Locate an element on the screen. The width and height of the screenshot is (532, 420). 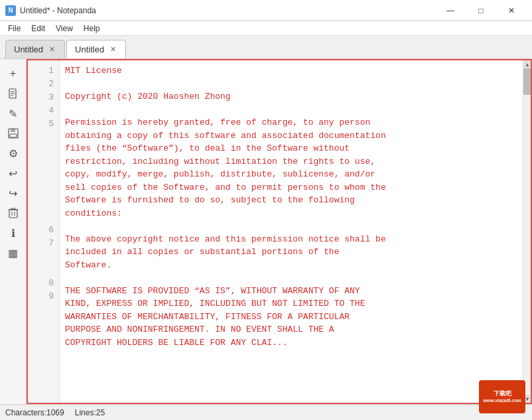
tab-1: Untitled ✕ is located at coordinates (35, 49).